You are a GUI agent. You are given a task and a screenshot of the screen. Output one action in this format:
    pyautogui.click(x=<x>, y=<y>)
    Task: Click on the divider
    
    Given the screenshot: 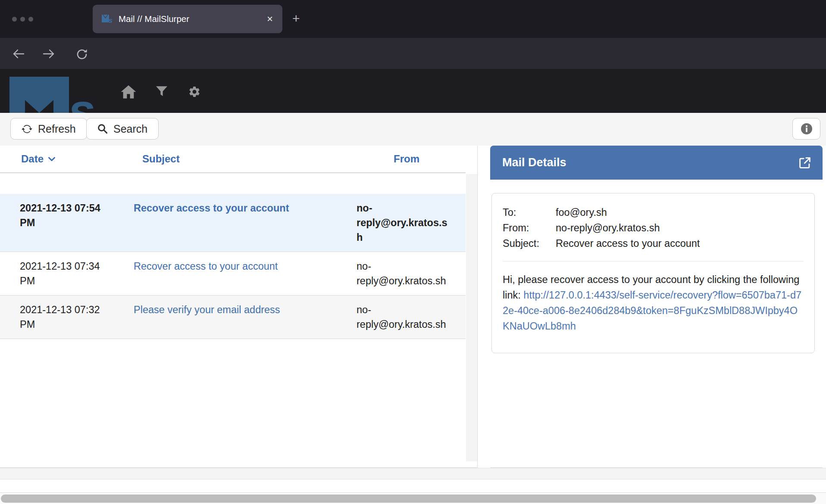 What is the action you would take?
    pyautogui.click(x=653, y=261)
    